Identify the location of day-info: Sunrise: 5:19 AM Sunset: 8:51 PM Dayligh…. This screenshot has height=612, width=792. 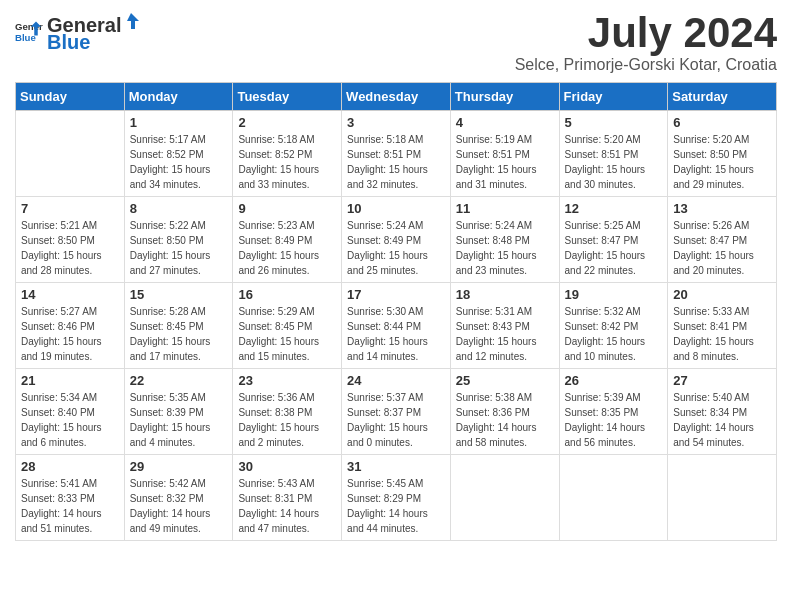
(505, 162).